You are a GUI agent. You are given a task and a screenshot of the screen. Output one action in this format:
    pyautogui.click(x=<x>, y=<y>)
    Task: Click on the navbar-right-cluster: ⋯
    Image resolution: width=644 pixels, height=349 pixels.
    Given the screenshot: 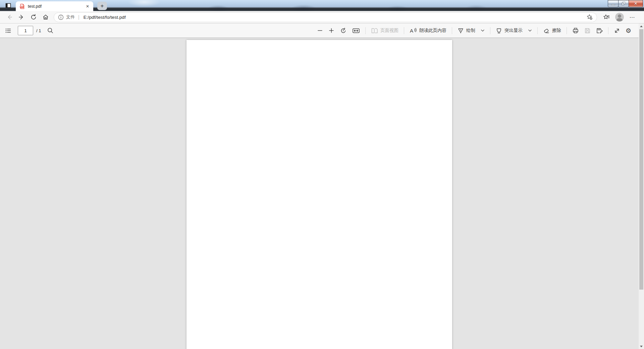 What is the action you would take?
    pyautogui.click(x=621, y=17)
    